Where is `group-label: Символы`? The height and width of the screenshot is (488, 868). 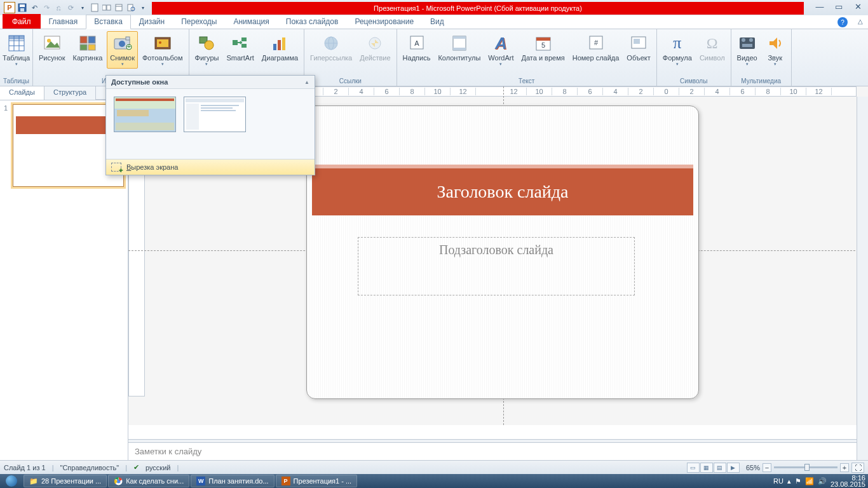
group-label: Символы is located at coordinates (694, 81).